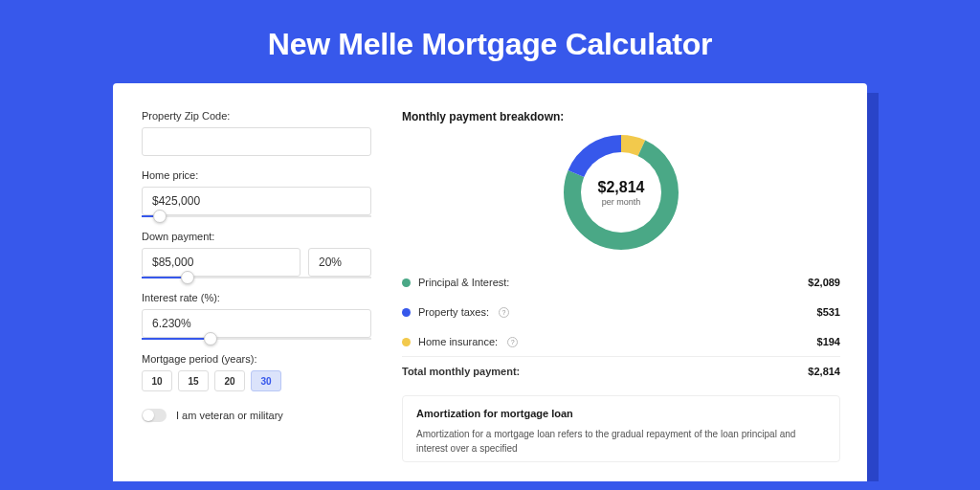 The height and width of the screenshot is (490, 980). I want to click on breakdown-row: Property taxes:?$531, so click(621, 312).